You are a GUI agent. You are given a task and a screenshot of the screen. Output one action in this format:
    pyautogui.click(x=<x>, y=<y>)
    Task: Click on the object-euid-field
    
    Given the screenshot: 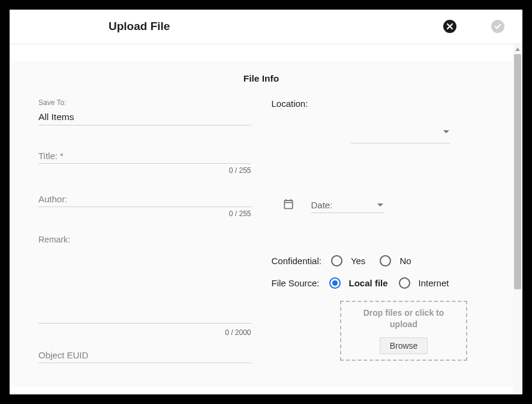 What is the action you would take?
    pyautogui.click(x=145, y=355)
    